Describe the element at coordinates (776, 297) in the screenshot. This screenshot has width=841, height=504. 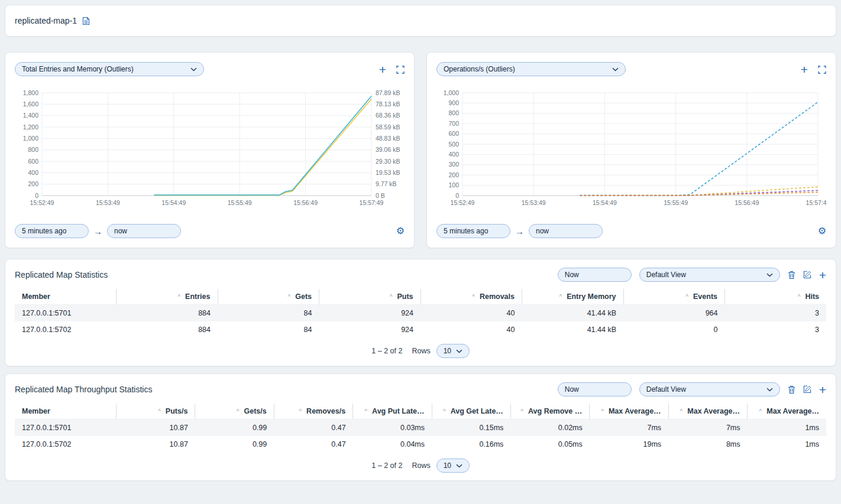
I see `column-header-hits: ^Hits` at that location.